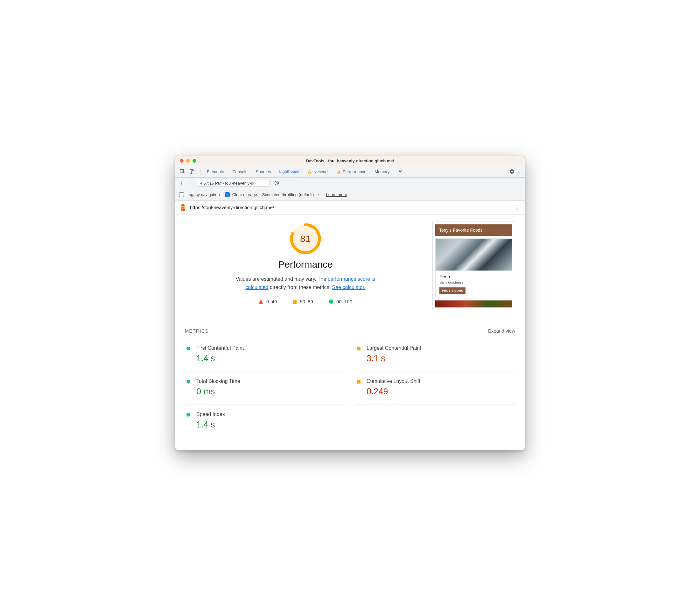 Image resolution: width=700 pixels, height=606 pixels. What do you see at coordinates (350, 195) in the screenshot?
I see `lighthouse-options: Legacy navigation ✓ Clear storage Simula…` at bounding box center [350, 195].